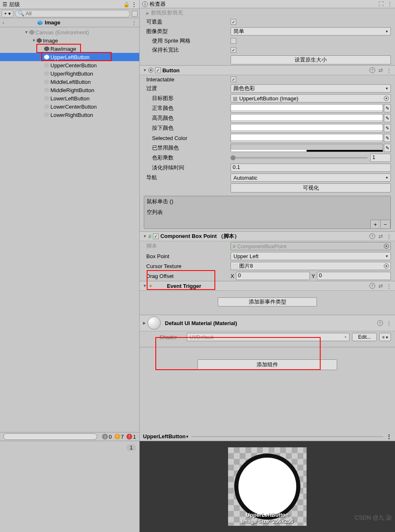  Describe the element at coordinates (172, 337) in the screenshot. I see `shader-label: Shader` at that location.